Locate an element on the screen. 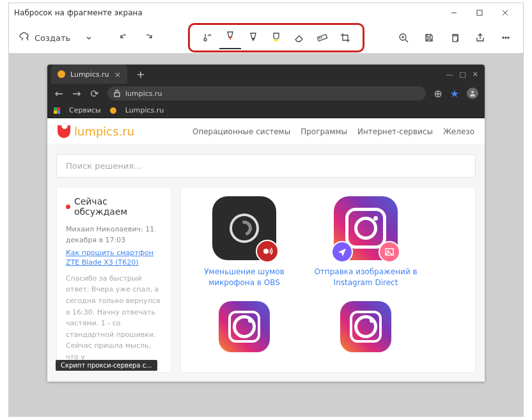 Image resolution: width=532 pixels, height=420 pixels. send-badge-icon is located at coordinates (342, 252).